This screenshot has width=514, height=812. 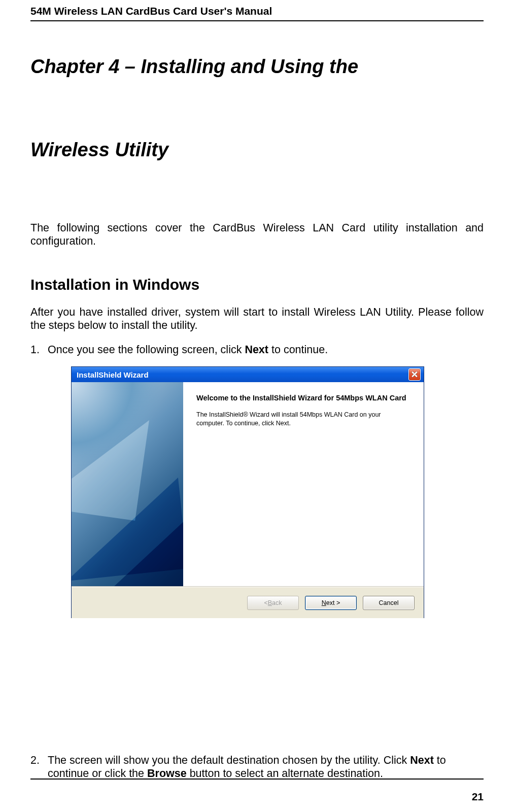 I want to click on footer-divider, so click(x=257, y=779).